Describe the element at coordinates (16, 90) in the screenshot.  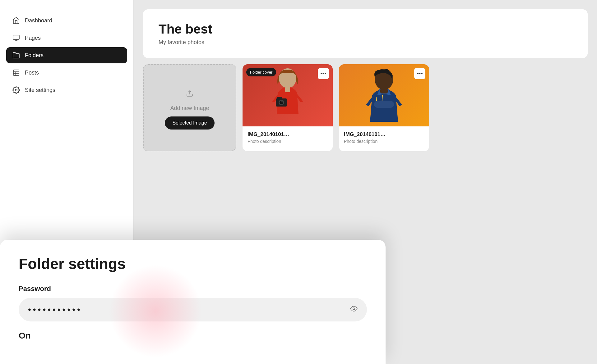
I see `settings-icon` at that location.